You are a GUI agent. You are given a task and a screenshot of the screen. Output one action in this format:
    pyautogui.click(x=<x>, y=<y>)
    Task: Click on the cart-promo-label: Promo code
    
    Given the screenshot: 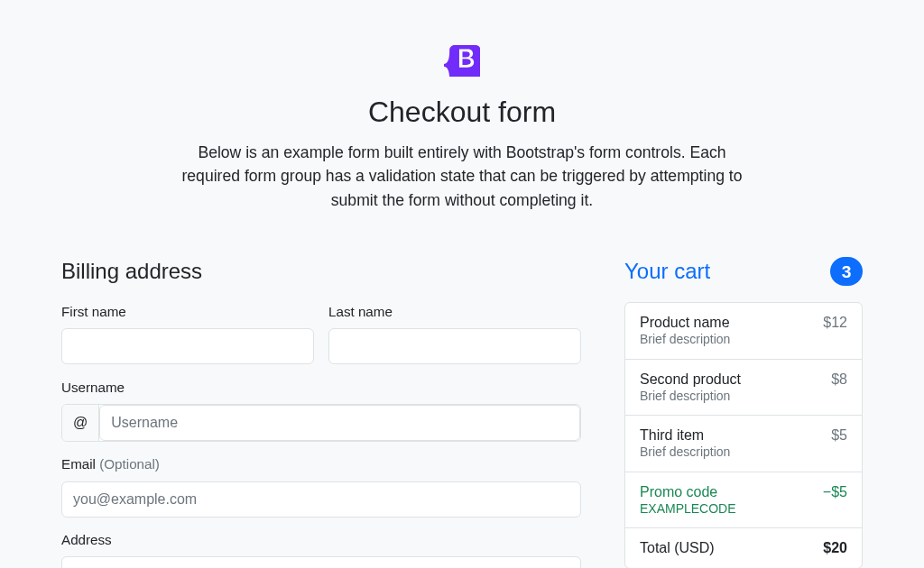 What is the action you would take?
    pyautogui.click(x=688, y=492)
    